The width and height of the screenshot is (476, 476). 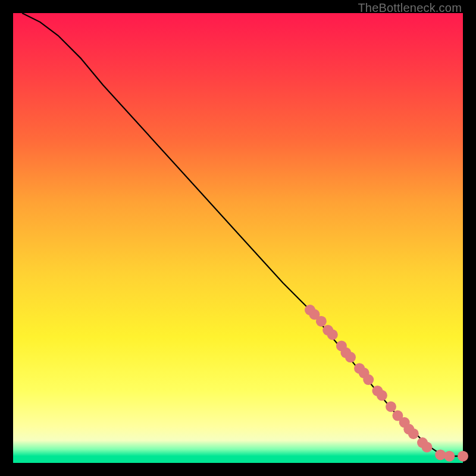 What do you see at coordinates (387, 383) in the screenshot?
I see `data-markers` at bounding box center [387, 383].